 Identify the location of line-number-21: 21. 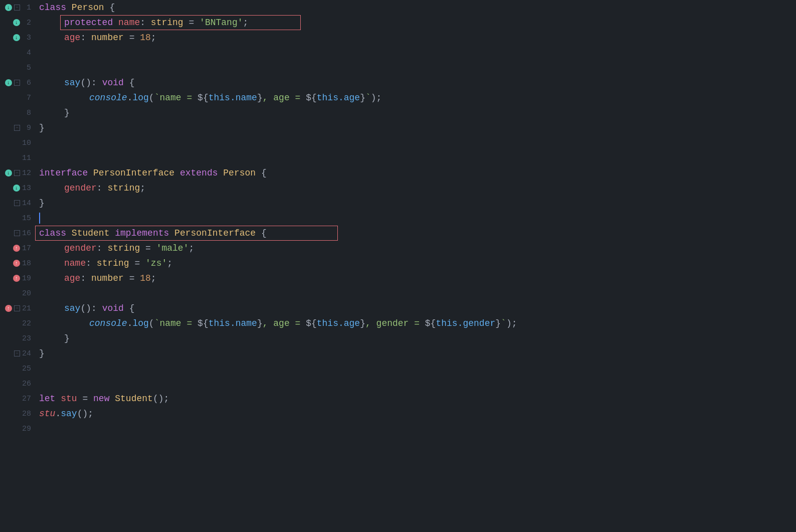
(27, 309).